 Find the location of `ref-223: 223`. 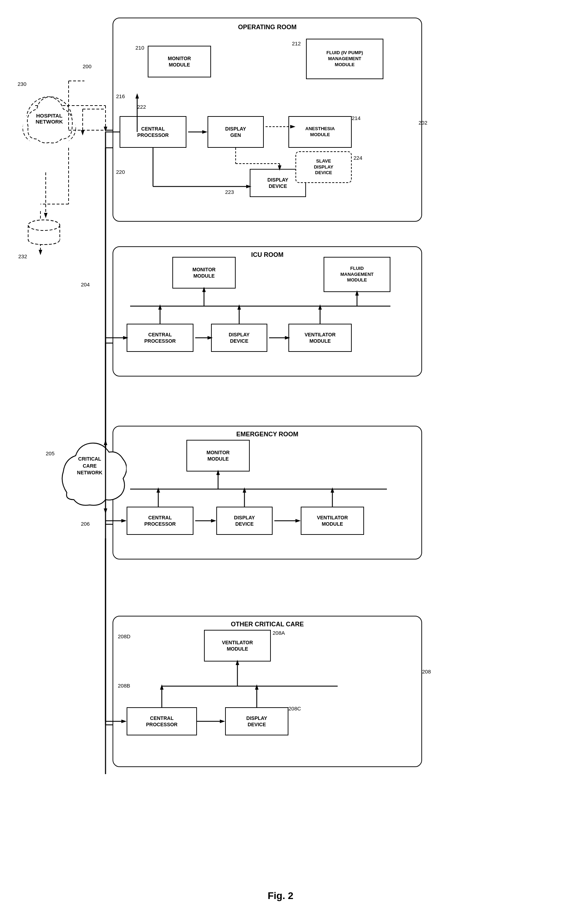

ref-223: 223 is located at coordinates (229, 192).